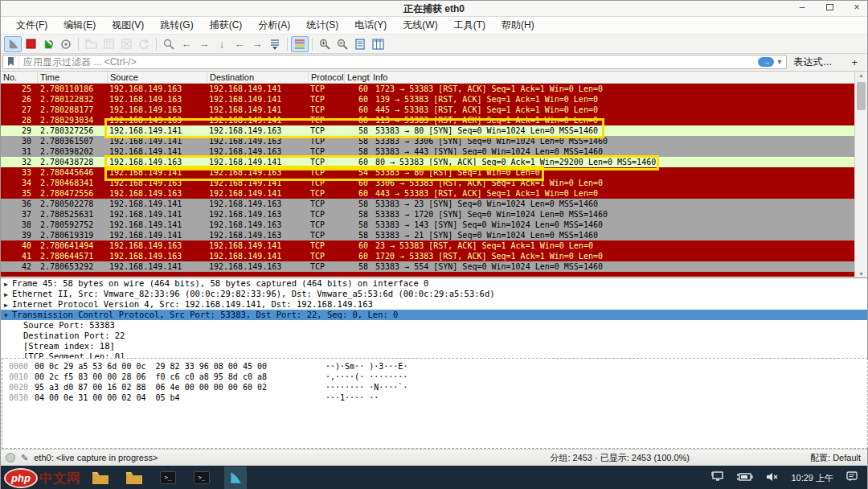 This screenshot has height=489, width=868. What do you see at coordinates (360, 44) in the screenshot?
I see `zoom-original-icon` at bounding box center [360, 44].